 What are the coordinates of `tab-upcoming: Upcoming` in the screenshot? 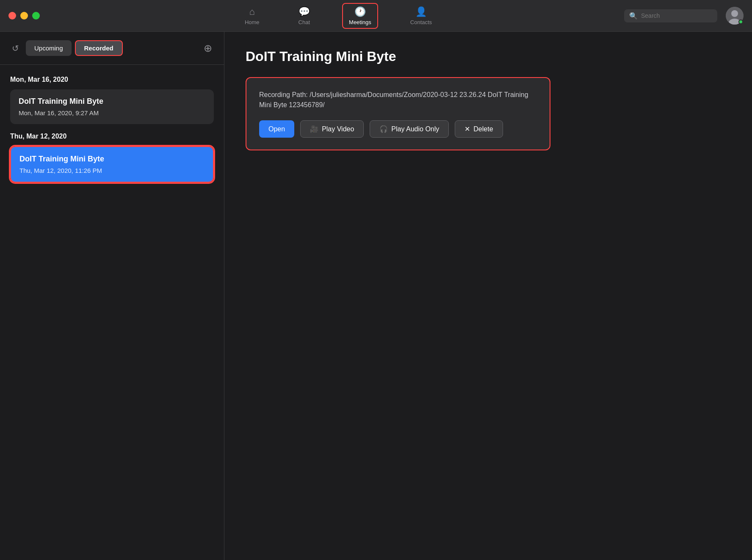 It's located at (49, 48).